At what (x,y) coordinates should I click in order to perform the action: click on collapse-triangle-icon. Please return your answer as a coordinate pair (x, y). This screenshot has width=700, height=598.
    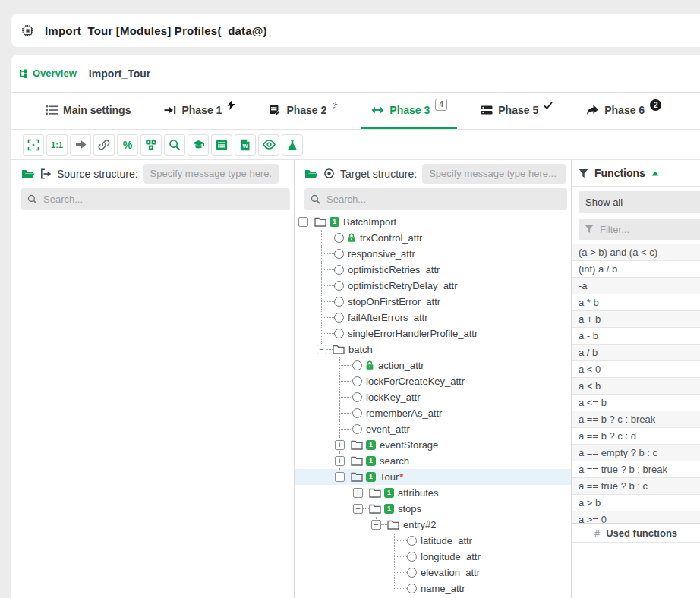
    Looking at the image, I should click on (655, 173).